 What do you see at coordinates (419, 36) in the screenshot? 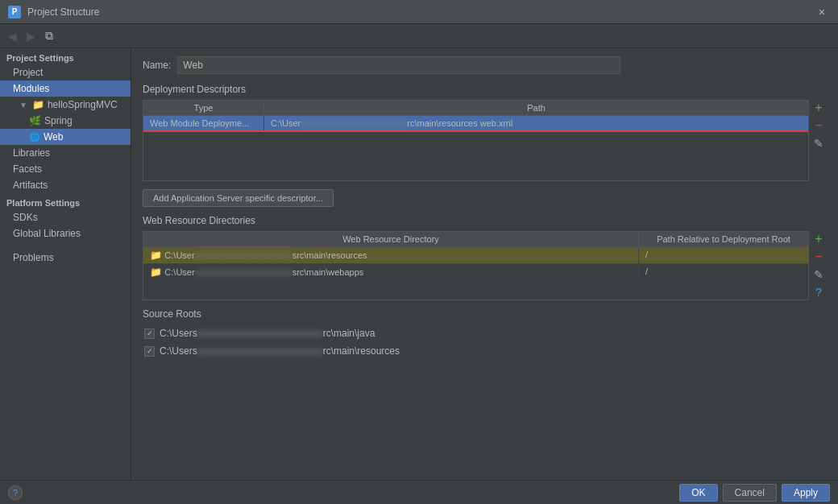
I see `toolbar: ◀ ▶ ⧉` at bounding box center [419, 36].